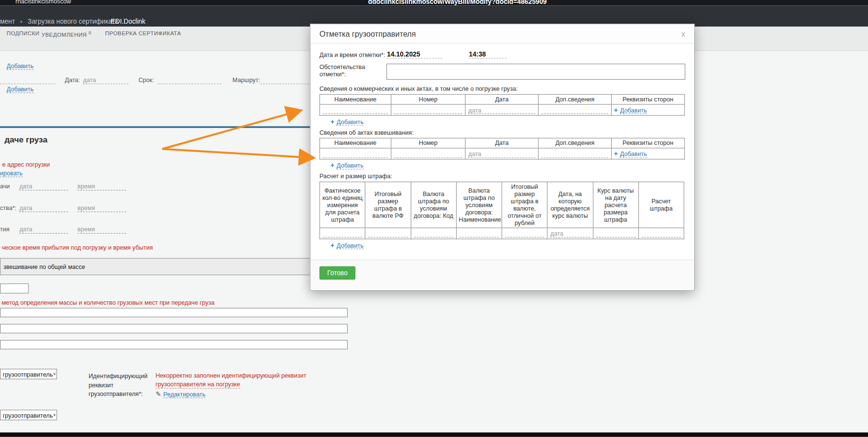  Describe the element at coordinates (343, 233) in the screenshot. I see `penalty-units-input` at that location.